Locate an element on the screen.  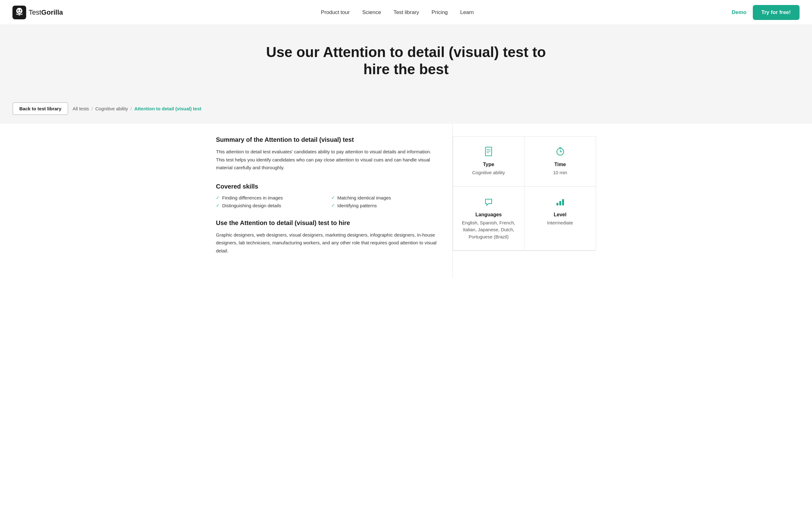
hero-section: Use our Attention to detail (visual) tes… is located at coordinates (406, 59).